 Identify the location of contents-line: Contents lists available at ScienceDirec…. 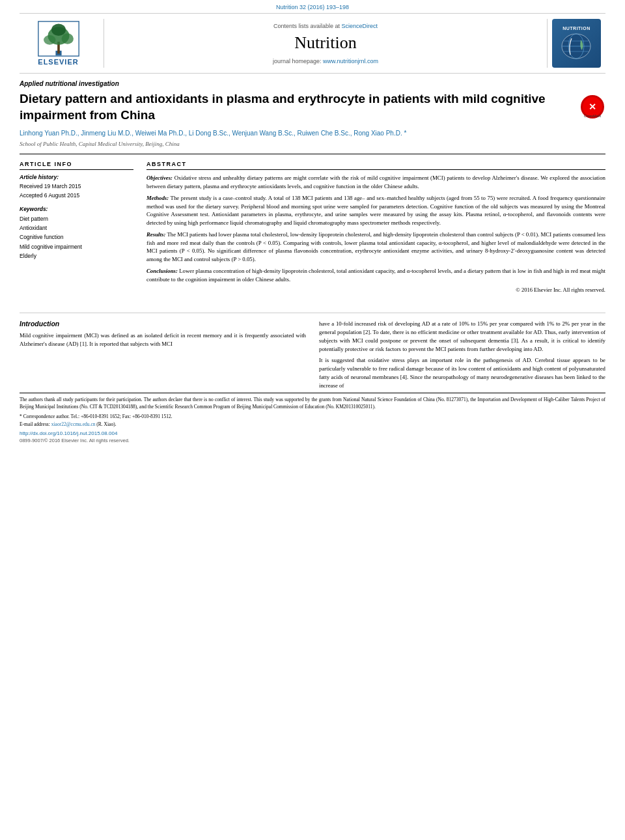
(326, 26).